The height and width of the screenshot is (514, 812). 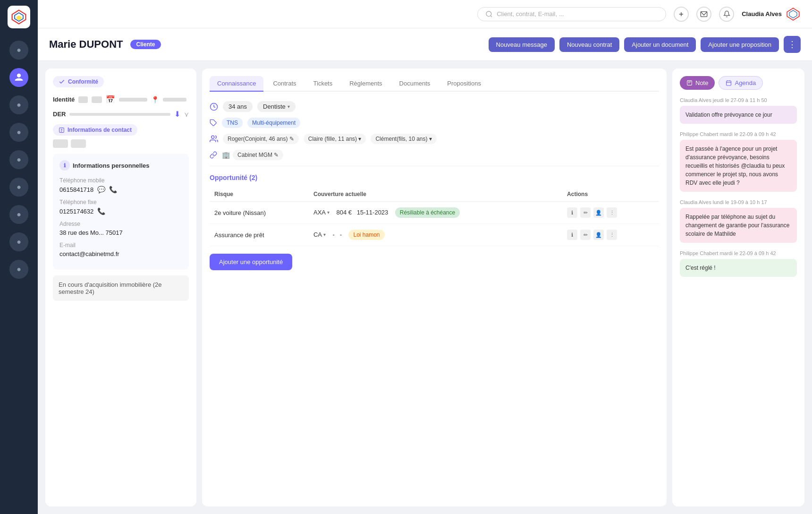 I want to click on divider, so click(x=434, y=166).